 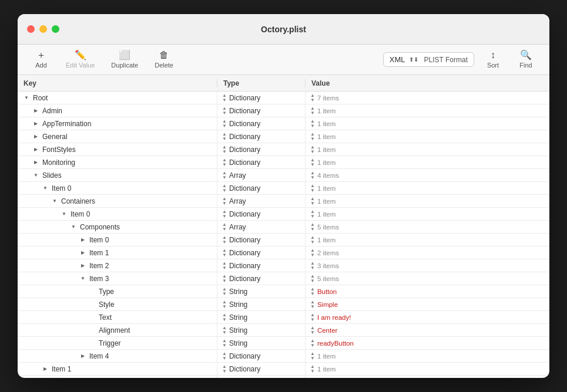 What do you see at coordinates (283, 240) in the screenshot?
I see `table-row: ▶Item 0▲▼Dictionary▲▼1 item` at bounding box center [283, 240].